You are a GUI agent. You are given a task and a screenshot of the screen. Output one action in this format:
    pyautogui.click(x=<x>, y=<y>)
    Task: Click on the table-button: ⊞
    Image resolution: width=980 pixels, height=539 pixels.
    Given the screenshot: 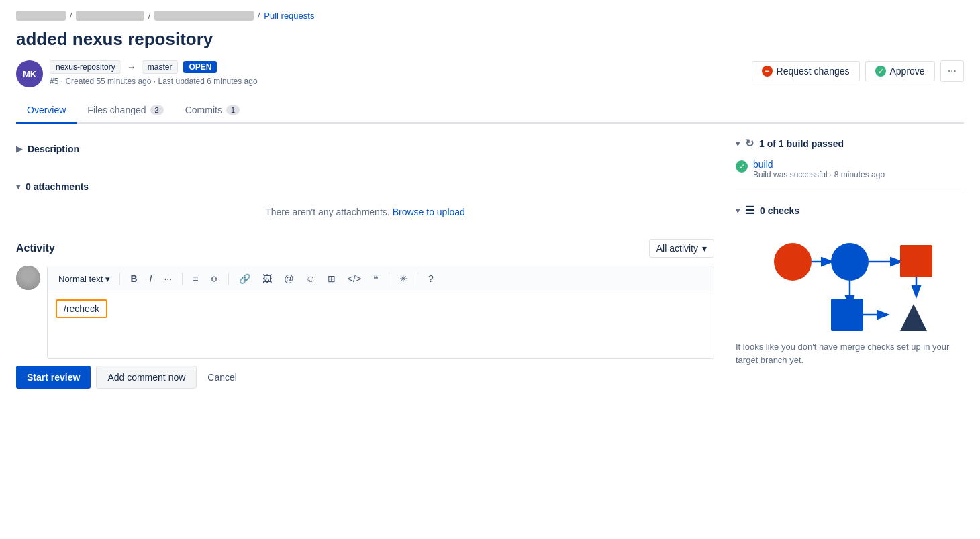 What is the action you would take?
    pyautogui.click(x=332, y=279)
    